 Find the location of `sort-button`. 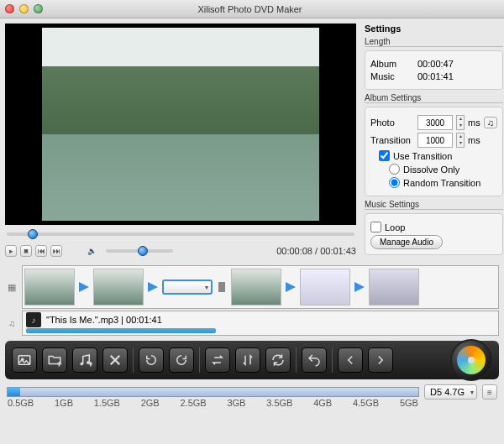

sort-button is located at coordinates (248, 360).